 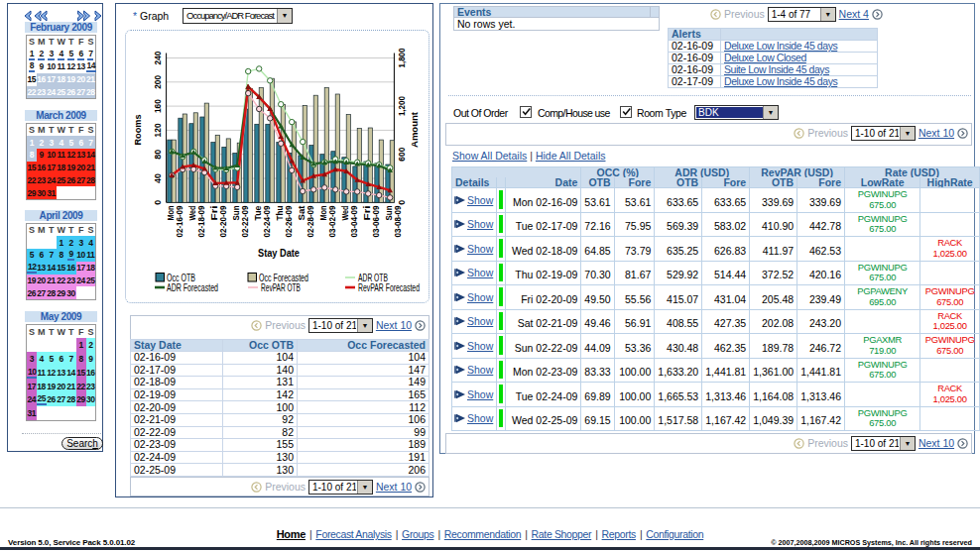 What do you see at coordinates (158, 154) in the screenshot?
I see `svg-text: 80` at bounding box center [158, 154].